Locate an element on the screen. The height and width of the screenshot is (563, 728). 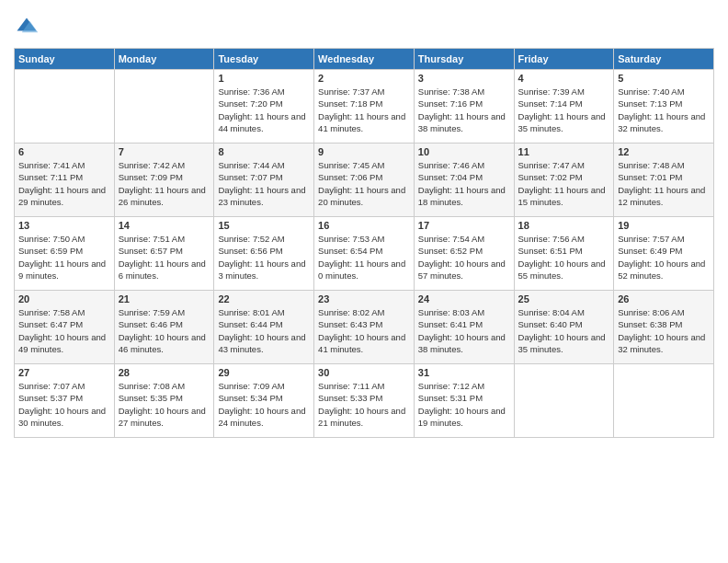
day-header: Thursday is located at coordinates (463, 59).